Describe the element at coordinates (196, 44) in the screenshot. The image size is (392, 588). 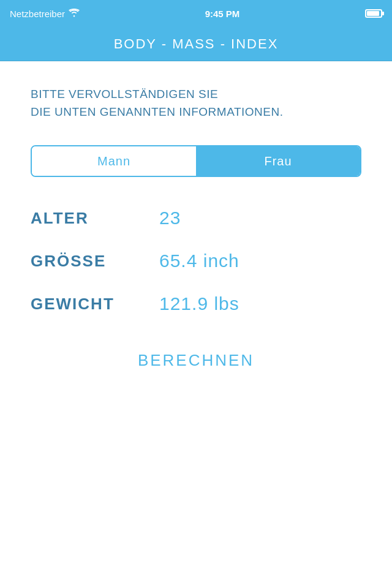
I see `nav-title: BODY - MASS - INDEX` at that location.